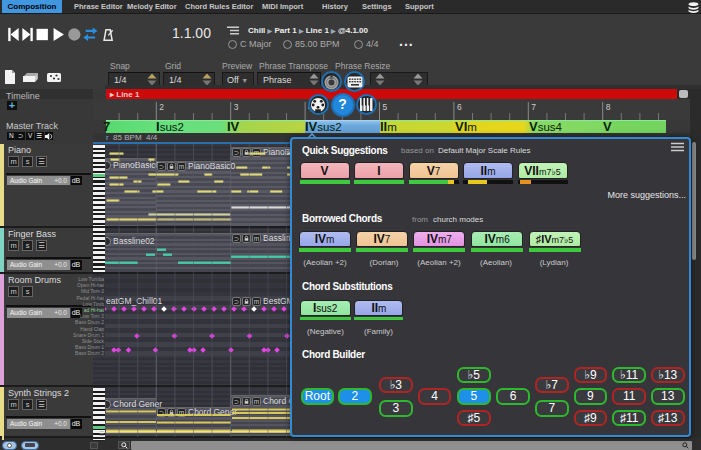  I want to click on svg-text: 5, so click(386, 107).